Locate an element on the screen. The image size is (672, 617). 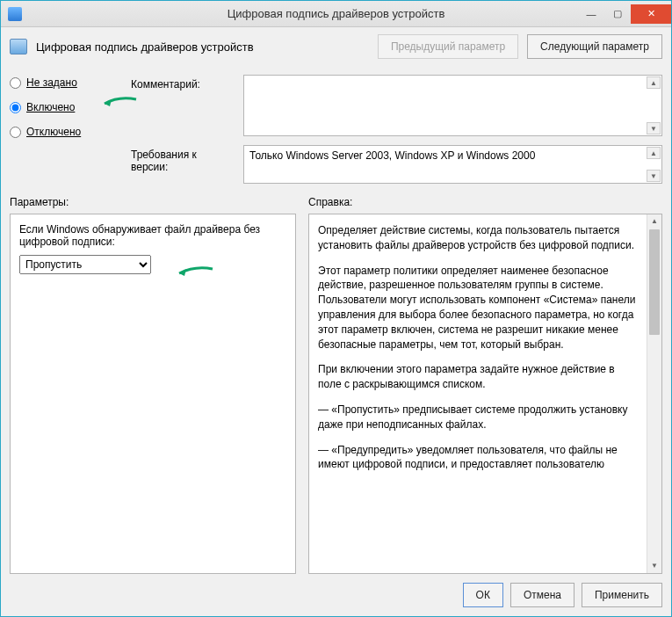
comment-scroll-up-icon: ▲ is located at coordinates (654, 83).